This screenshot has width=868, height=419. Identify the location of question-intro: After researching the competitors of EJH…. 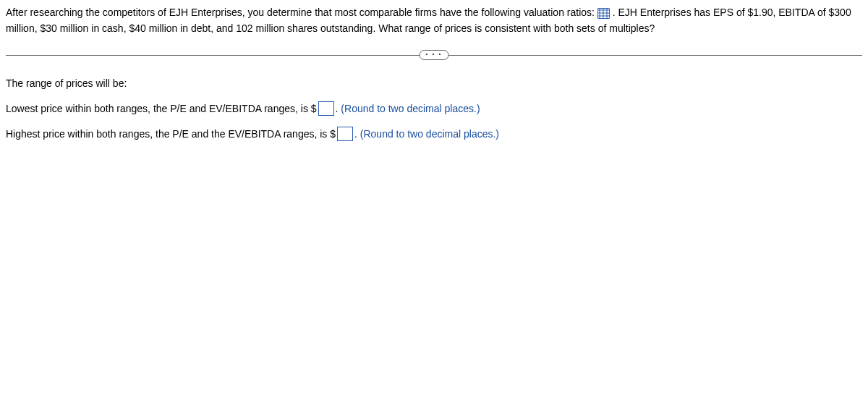
(434, 20).